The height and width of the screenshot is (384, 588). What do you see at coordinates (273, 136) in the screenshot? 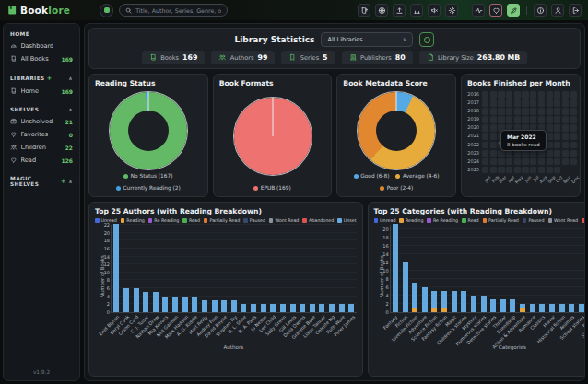
I see `pie-chart` at bounding box center [273, 136].